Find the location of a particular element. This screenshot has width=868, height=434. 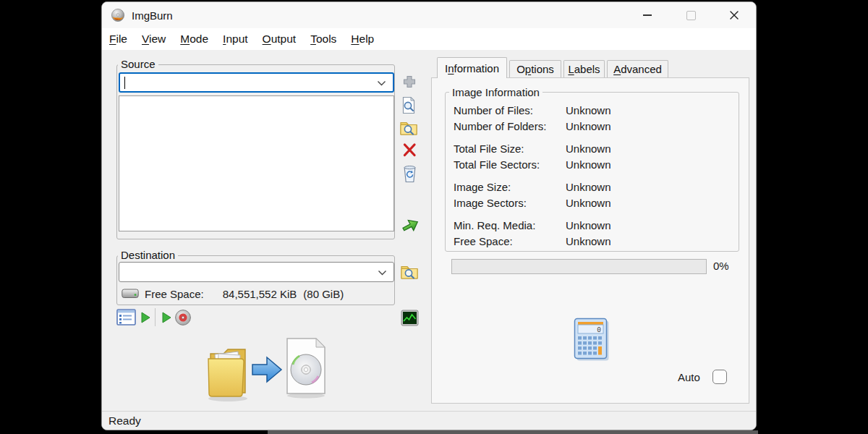

info-row: Number of Files:Unknown is located at coordinates (594, 110).